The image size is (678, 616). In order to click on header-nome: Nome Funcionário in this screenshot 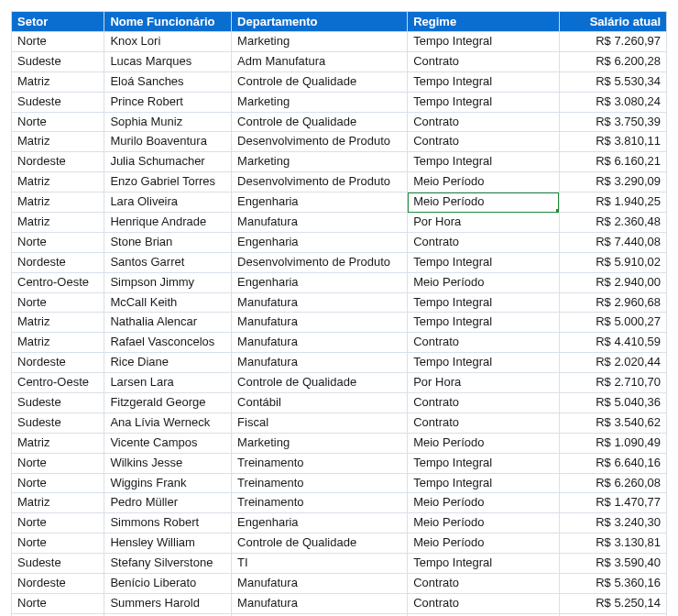, I will do `click(169, 22)`.